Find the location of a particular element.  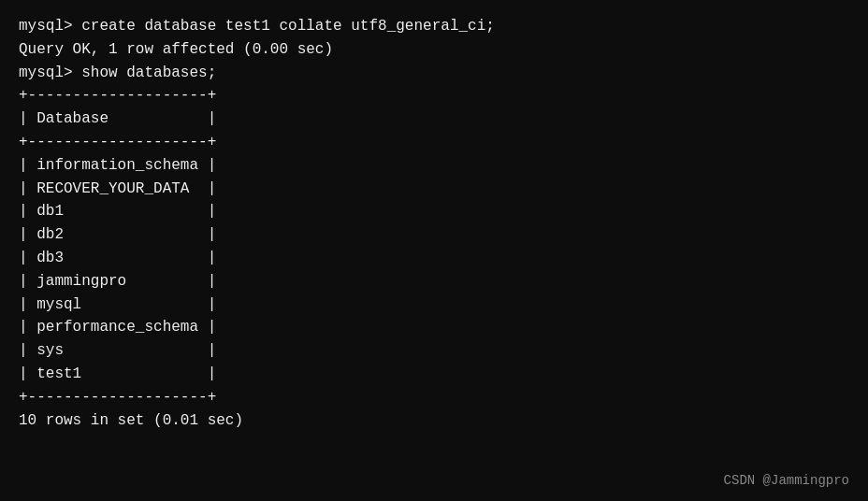

terminal-line: | db2 | is located at coordinates (434, 236).